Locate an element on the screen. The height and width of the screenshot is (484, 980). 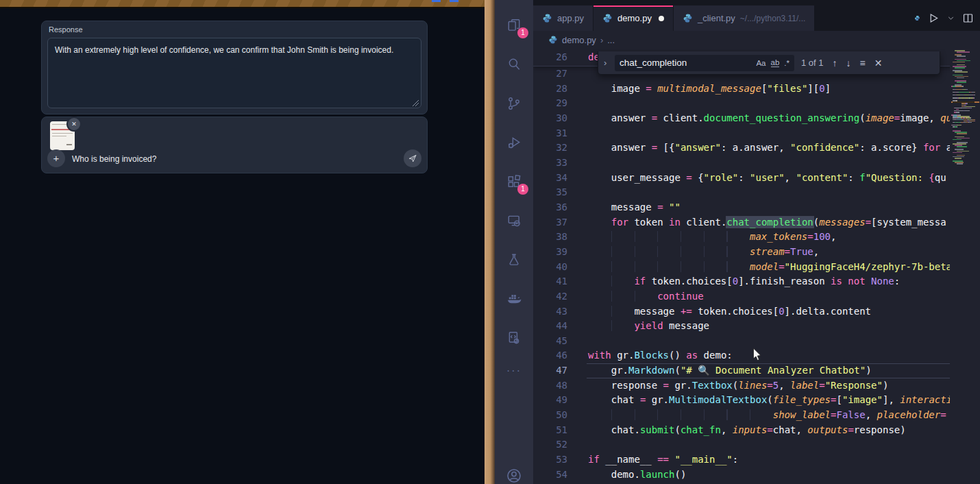
tab-demo-py: demo.py is located at coordinates (633, 18).